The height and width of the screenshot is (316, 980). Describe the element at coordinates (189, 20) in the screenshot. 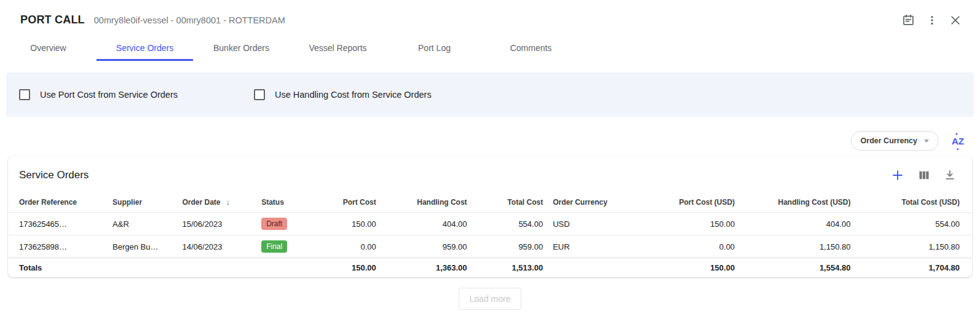

I see `port-call-subtitle: 00mry8le0if-vessel - 00mry8001 - ROTTERD…` at that location.